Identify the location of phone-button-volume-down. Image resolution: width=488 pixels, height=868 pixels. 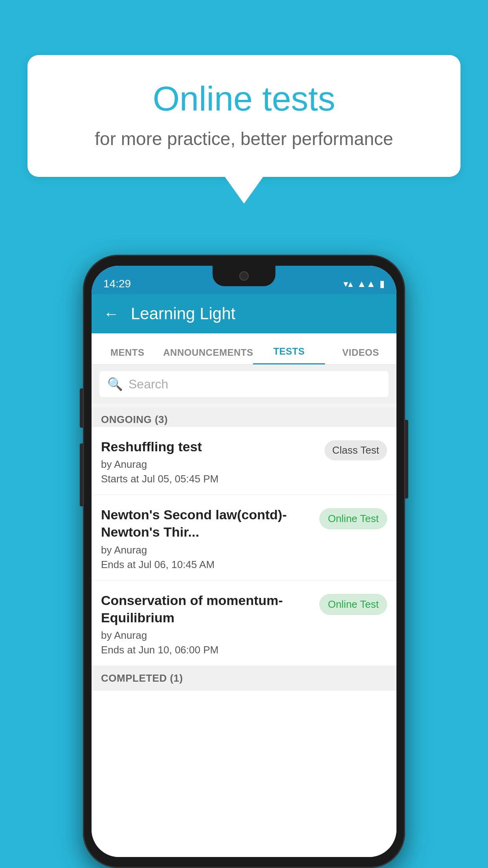
(81, 475).